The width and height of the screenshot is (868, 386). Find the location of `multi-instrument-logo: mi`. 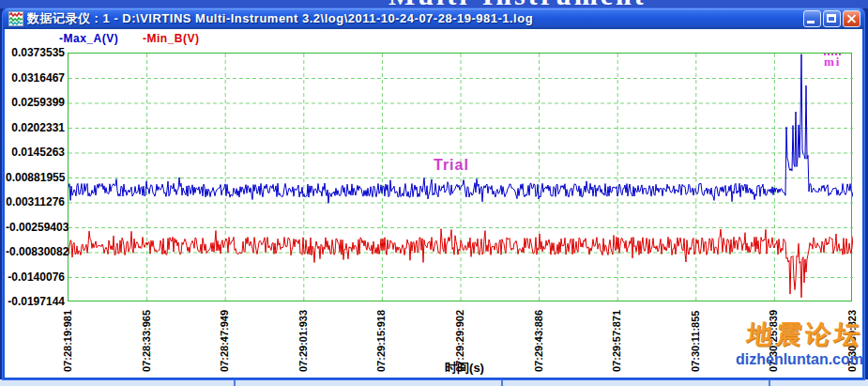

multi-instrument-logo: mi is located at coordinates (832, 60).